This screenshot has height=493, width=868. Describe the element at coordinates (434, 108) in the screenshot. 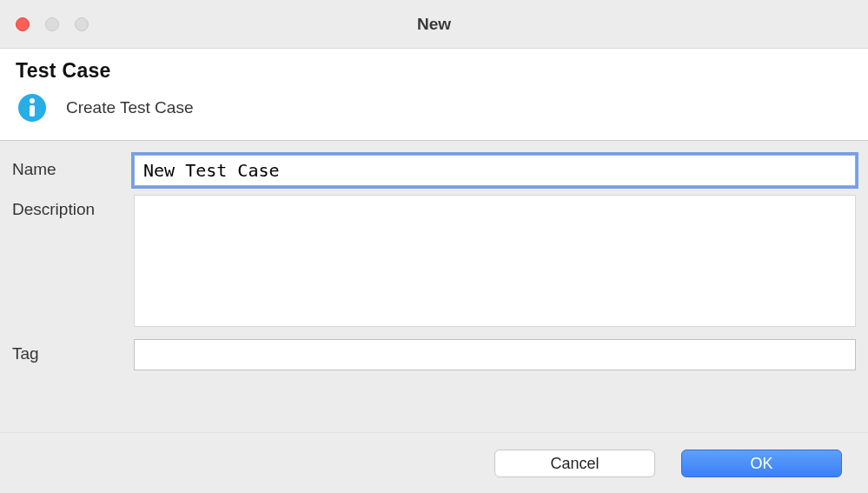

I see `dialog-subheader: Create Test Case` at that location.